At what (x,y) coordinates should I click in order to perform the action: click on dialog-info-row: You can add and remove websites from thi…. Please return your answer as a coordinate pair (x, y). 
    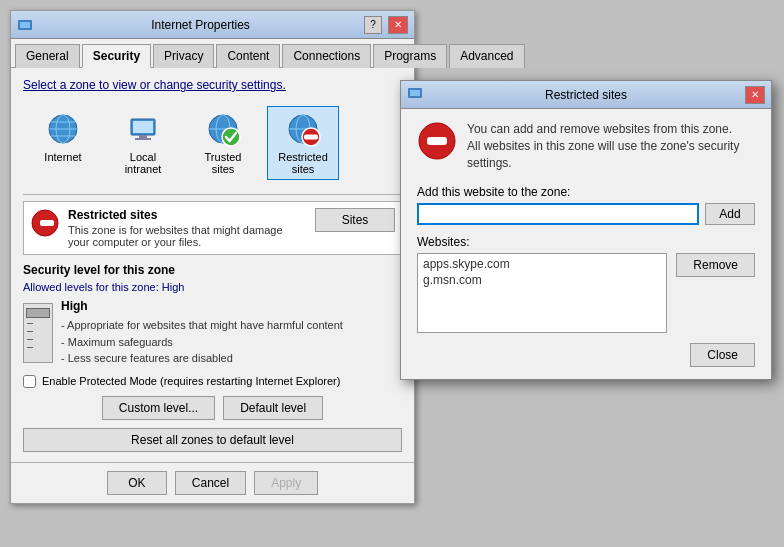
    Looking at the image, I should click on (586, 146).